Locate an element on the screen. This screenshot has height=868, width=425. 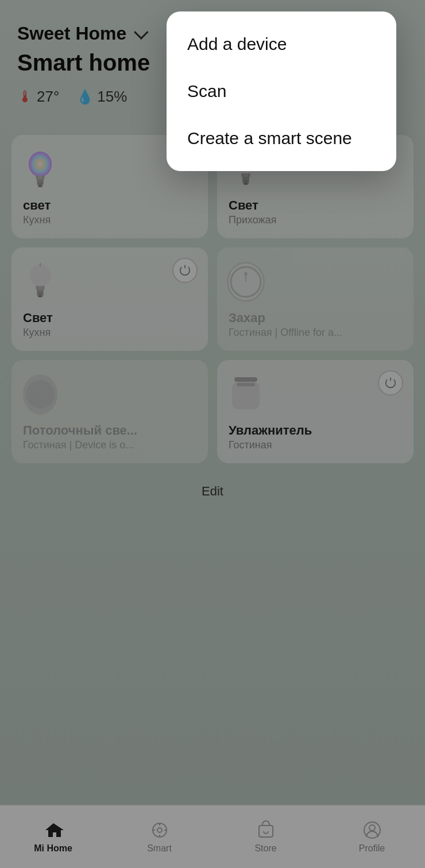
popup-item-create-scene-text: Create a smart scene is located at coordinates (270, 138).